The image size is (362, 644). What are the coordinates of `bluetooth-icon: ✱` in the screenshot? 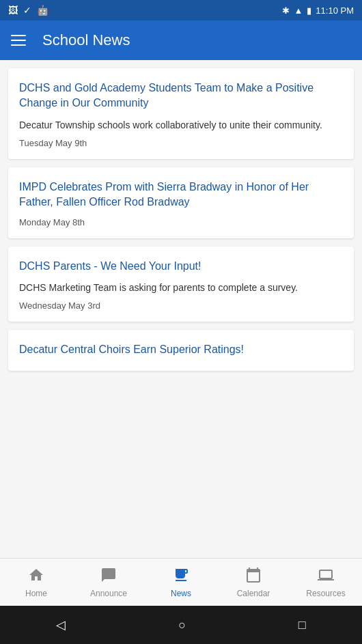 It's located at (286, 11).